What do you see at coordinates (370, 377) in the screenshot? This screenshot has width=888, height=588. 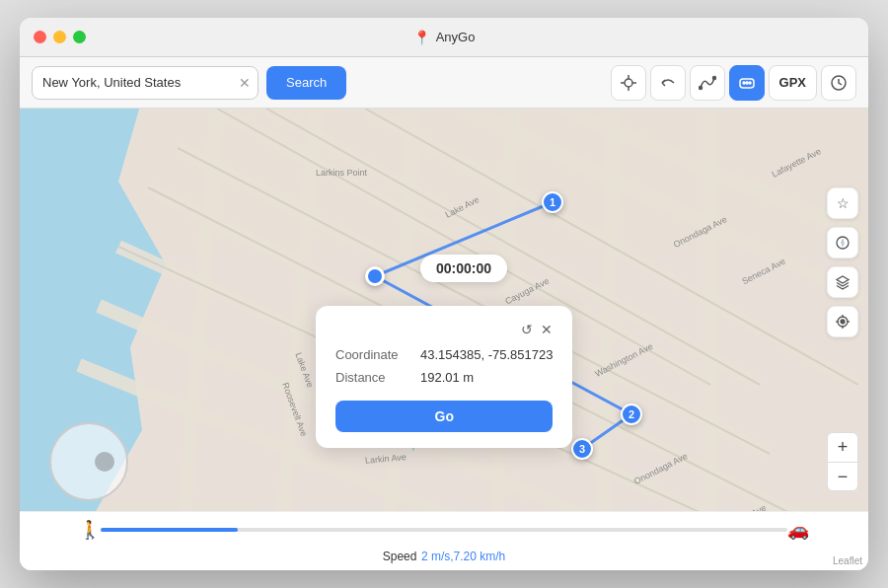 I see `distance-label: Distance` at bounding box center [370, 377].